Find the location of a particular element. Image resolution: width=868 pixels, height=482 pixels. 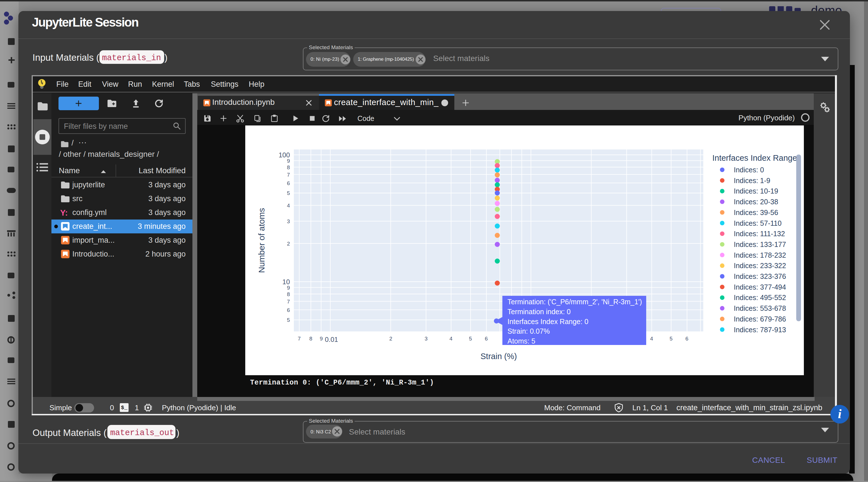

svg-text: Indices: 20-38 is located at coordinates (756, 202).